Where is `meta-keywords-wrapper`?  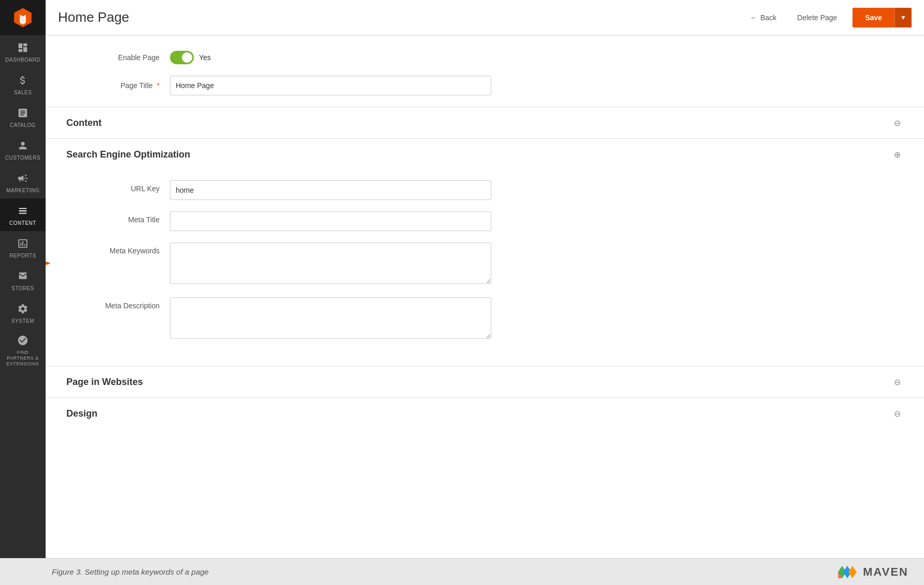 meta-keywords-wrapper is located at coordinates (331, 264).